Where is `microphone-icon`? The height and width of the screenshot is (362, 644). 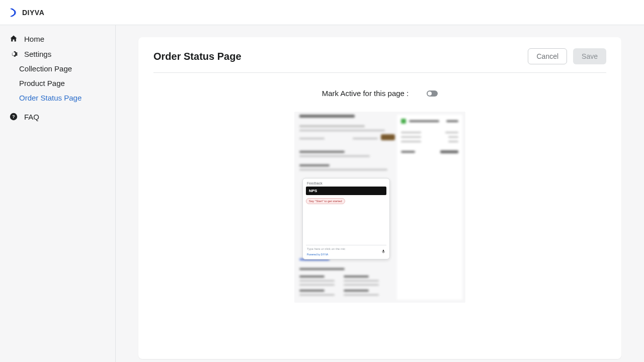
microphone-icon is located at coordinates (383, 249).